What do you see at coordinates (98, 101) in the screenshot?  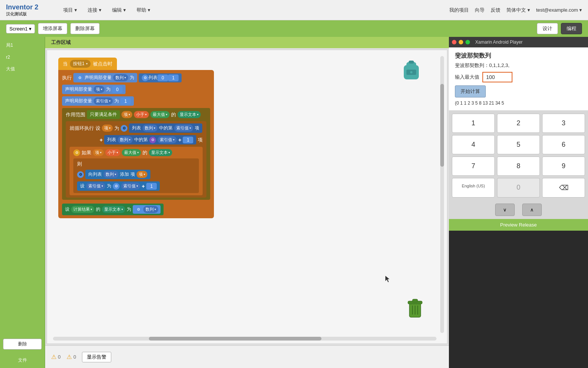 I see `declare-index-block: 声明局部变量 索引值 ▾ 为 1` at bounding box center [98, 101].